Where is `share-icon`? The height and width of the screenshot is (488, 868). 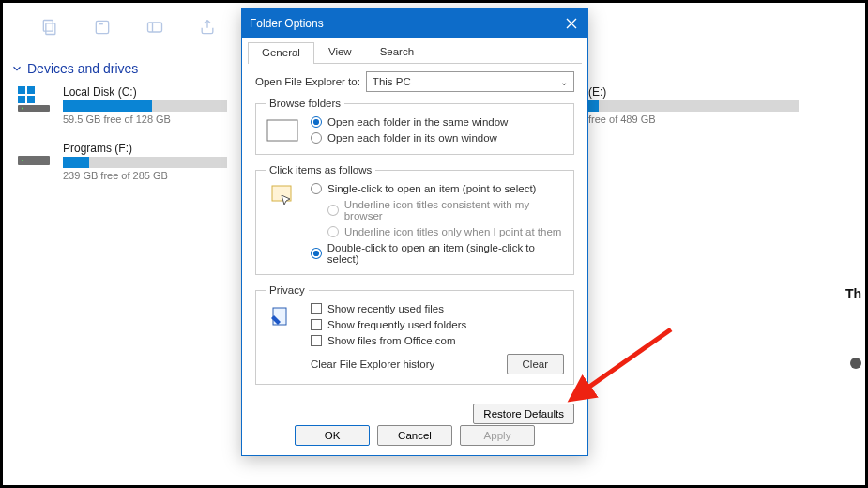 share-icon is located at coordinates (207, 27).